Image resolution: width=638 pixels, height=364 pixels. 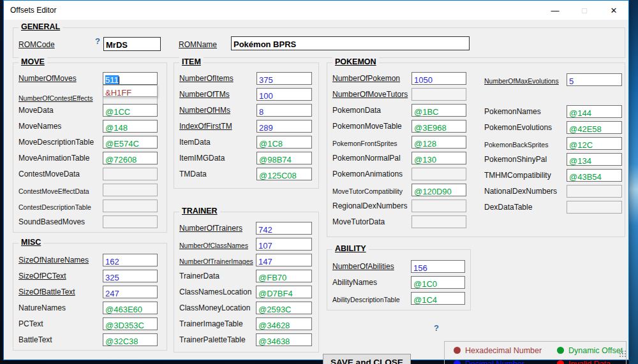 What do you see at coordinates (535, 353) in the screenshot?
I see `legend-box: Hexadecimal NumberDynamic OffsetDecimal …` at bounding box center [535, 353].